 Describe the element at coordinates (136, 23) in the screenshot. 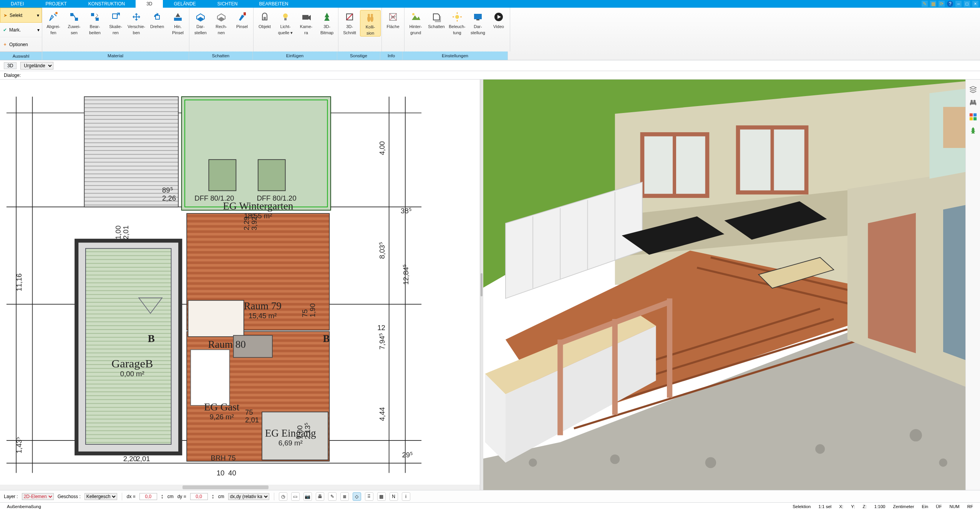

I see `tool-verschieben: Verschie-ben` at that location.